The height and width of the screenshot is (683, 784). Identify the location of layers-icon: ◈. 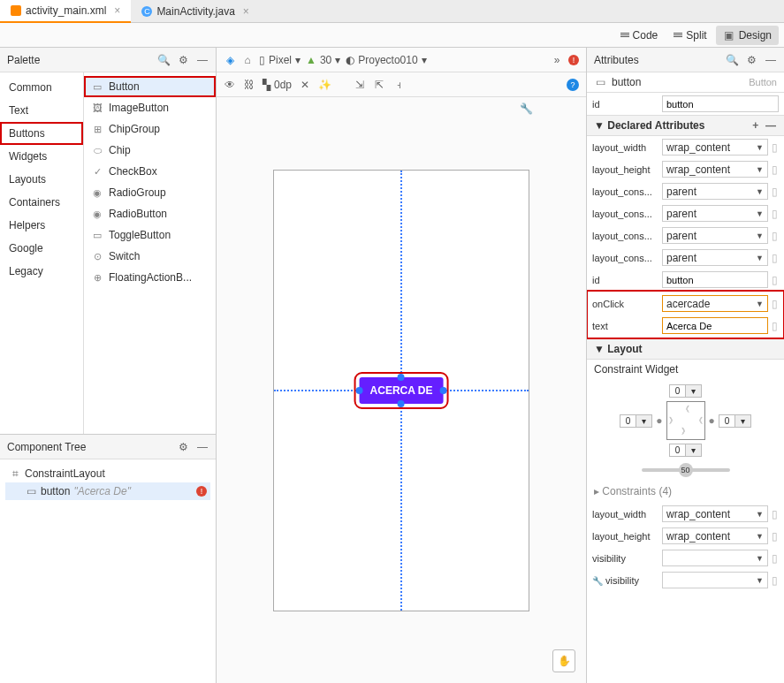
(230, 60).